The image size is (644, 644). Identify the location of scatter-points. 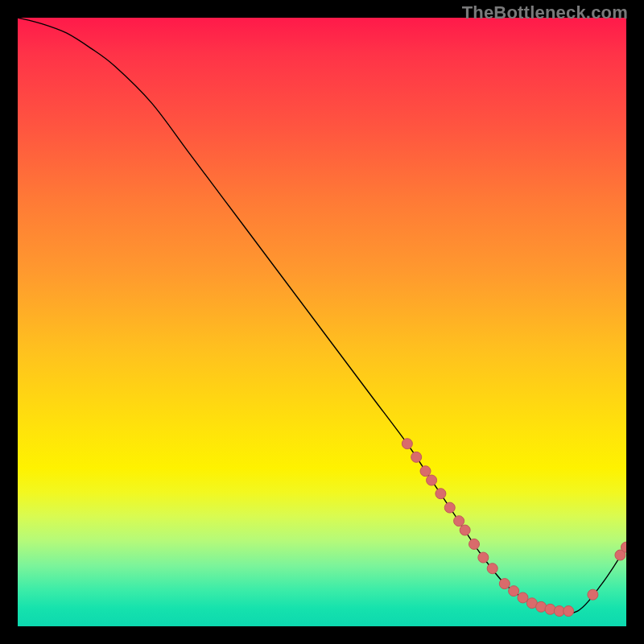
(514, 528).